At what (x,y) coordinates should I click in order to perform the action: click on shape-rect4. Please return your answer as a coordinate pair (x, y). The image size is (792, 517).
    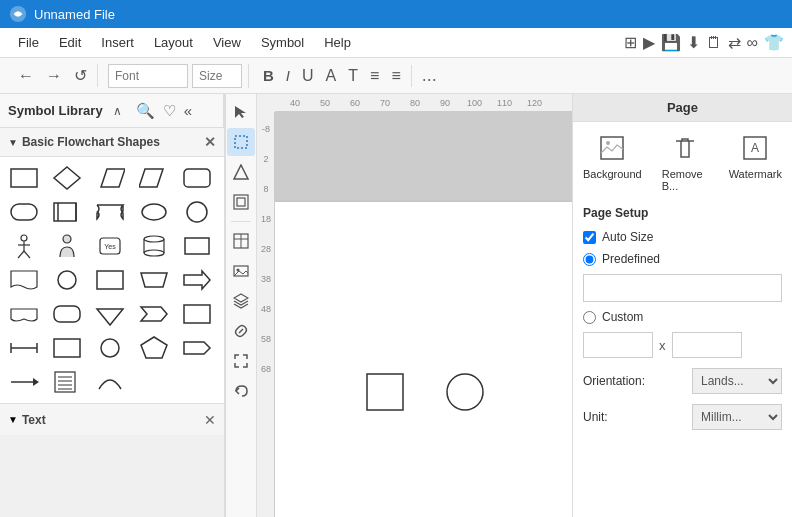
    Looking at the image, I should click on (67, 348).